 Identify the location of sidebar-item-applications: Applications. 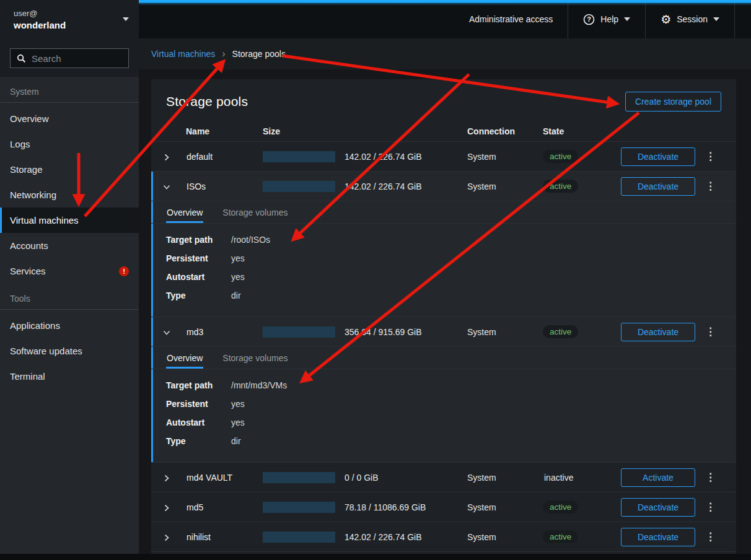
(69, 326).